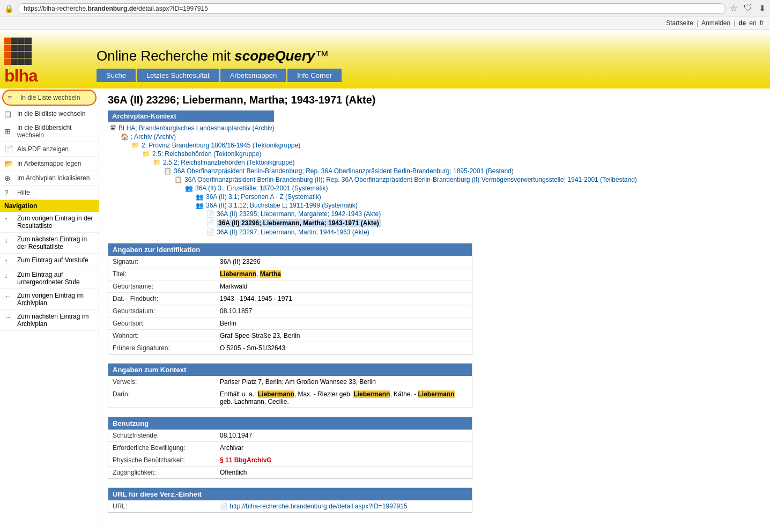 The image size is (770, 532). Describe the element at coordinates (434, 100) in the screenshot. I see `page-title: 36A (II) 23296; Liebermann, Martha; 1943…` at that location.